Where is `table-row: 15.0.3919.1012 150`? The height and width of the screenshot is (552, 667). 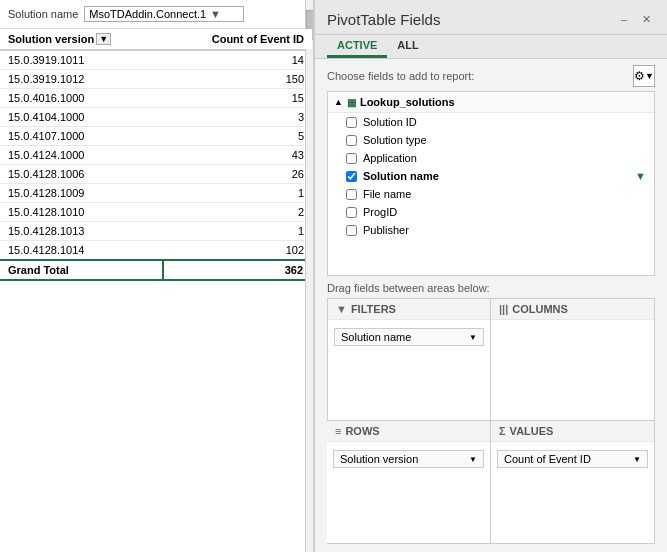
table-row: 15.0.3919.1012 150 is located at coordinates (156, 80).